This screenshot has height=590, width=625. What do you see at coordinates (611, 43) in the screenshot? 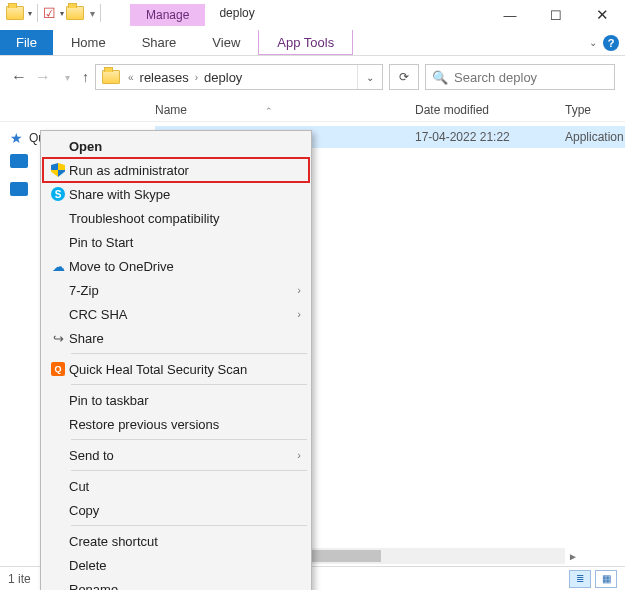
I see `help-icon: ?` at bounding box center [611, 43].